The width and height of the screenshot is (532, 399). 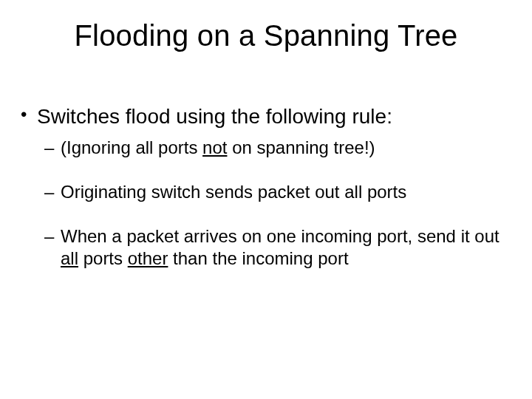 What do you see at coordinates (132, 148) in the screenshot?
I see `bullet-text-pre: (Ignoring all ports` at bounding box center [132, 148].